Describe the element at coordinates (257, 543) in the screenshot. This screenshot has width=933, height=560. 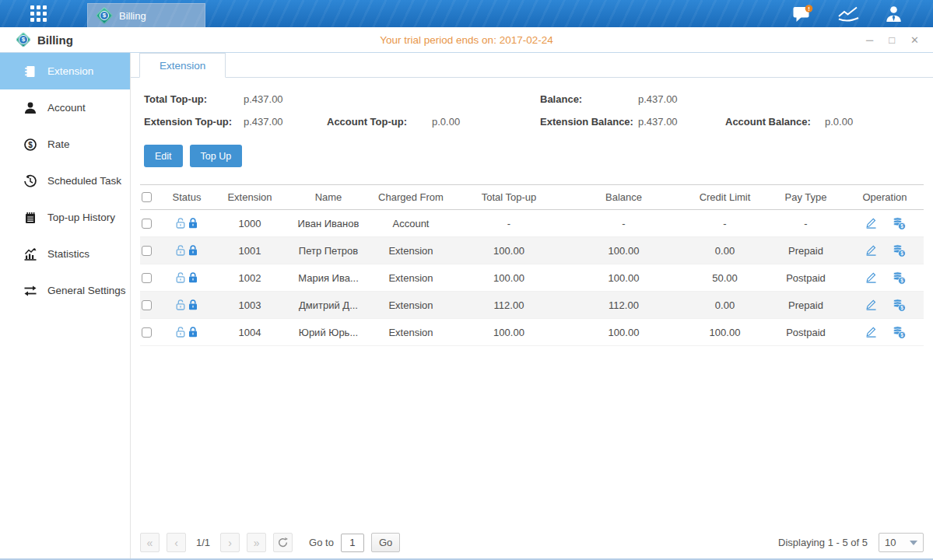
I see `last-page-button: »` at that location.